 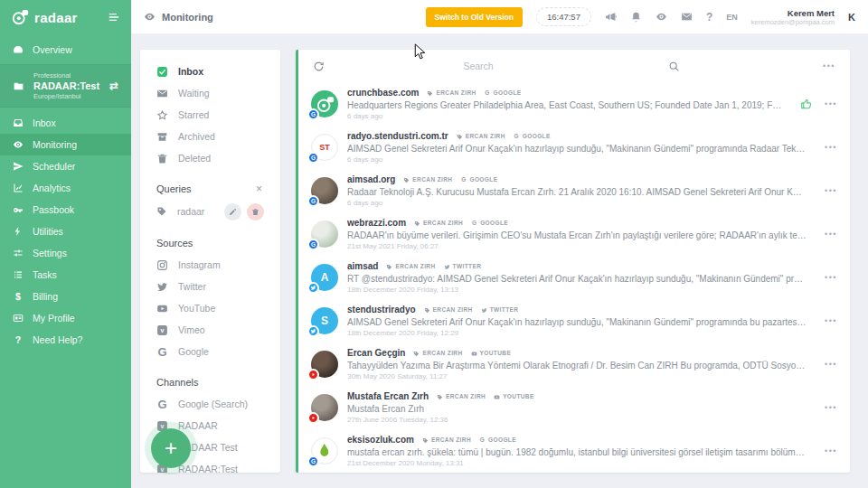 I want to click on feed-item: Ercan Geçgin ERCAN ZIRH YOUTUBE Tahayyül…, so click(x=574, y=364).